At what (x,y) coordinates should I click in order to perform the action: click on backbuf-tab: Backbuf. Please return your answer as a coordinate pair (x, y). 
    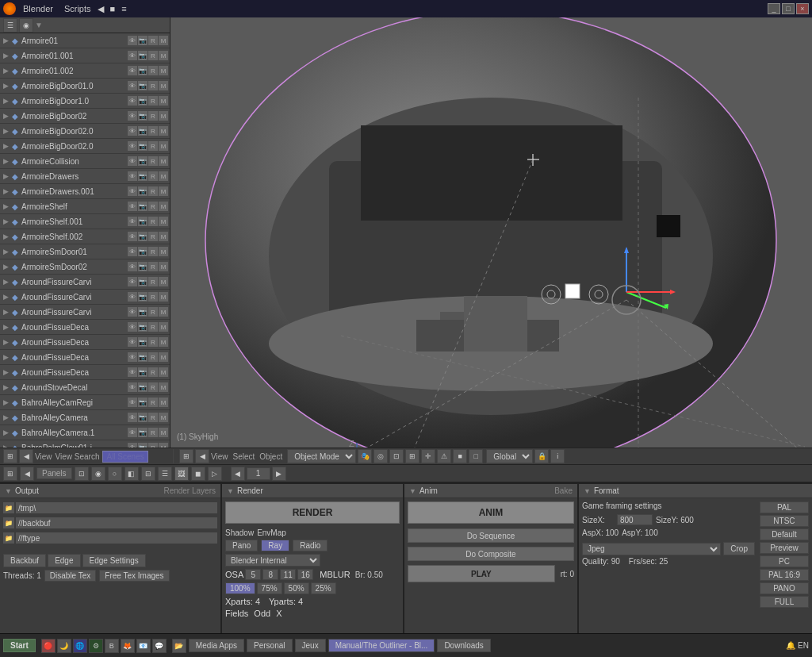
    Looking at the image, I should click on (25, 560).